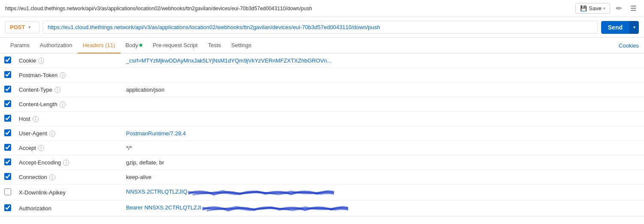 This screenshot has width=644, height=224. What do you see at coordinates (634, 27) in the screenshot?
I see `send-dropdown-button: ▾` at bounding box center [634, 27].